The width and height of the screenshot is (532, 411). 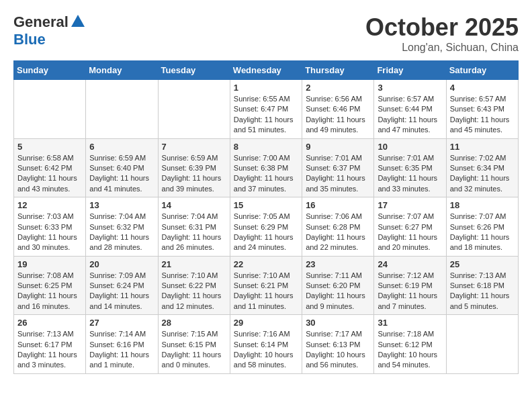 I want to click on day-number: 2, so click(x=338, y=87).